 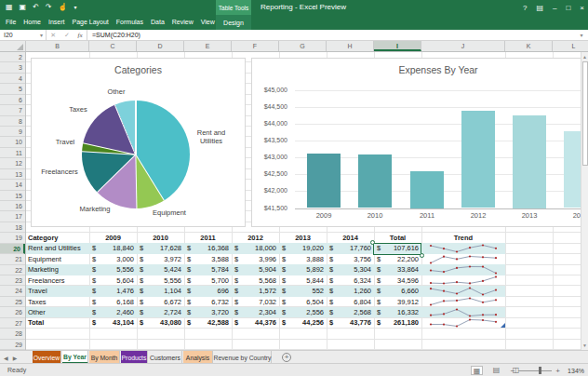 I want to click on column-header-H: H, so click(x=350, y=47).